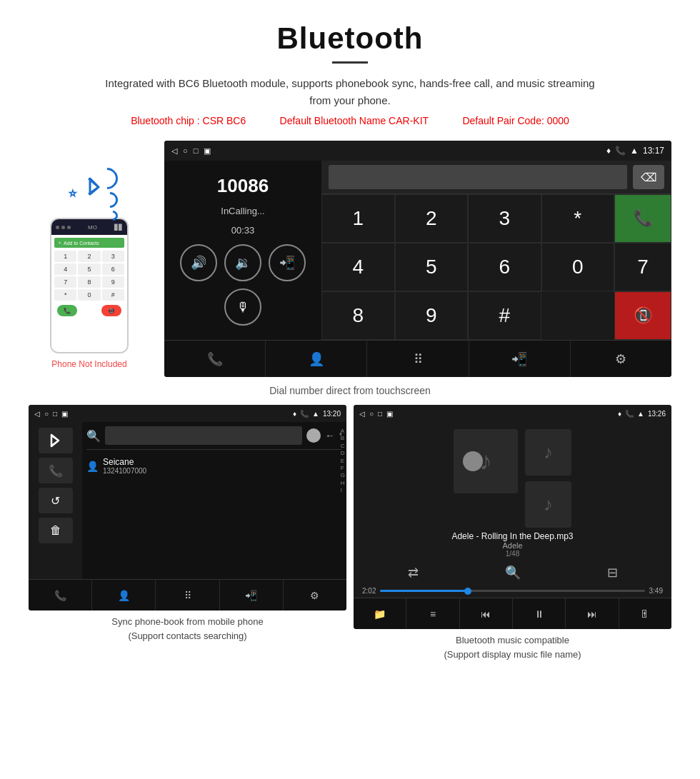  Describe the element at coordinates (55, 414) in the screenshot. I see `pb-recents-icon: □` at that location.